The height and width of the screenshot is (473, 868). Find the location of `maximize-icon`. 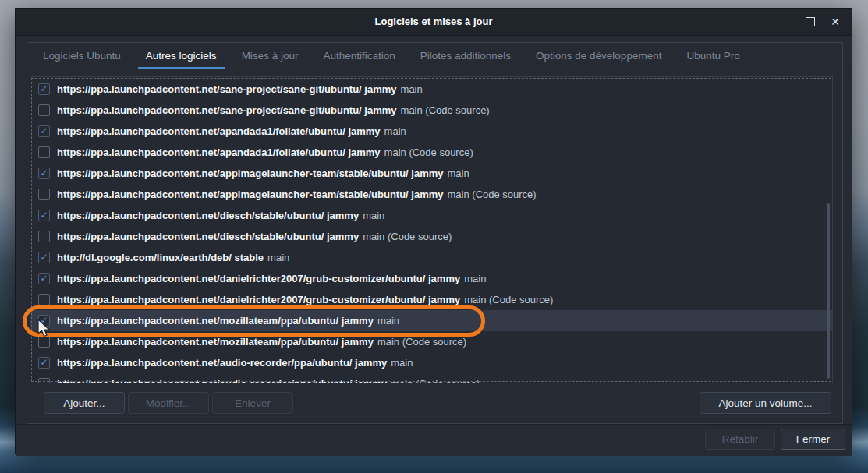

maximize-icon is located at coordinates (810, 22).